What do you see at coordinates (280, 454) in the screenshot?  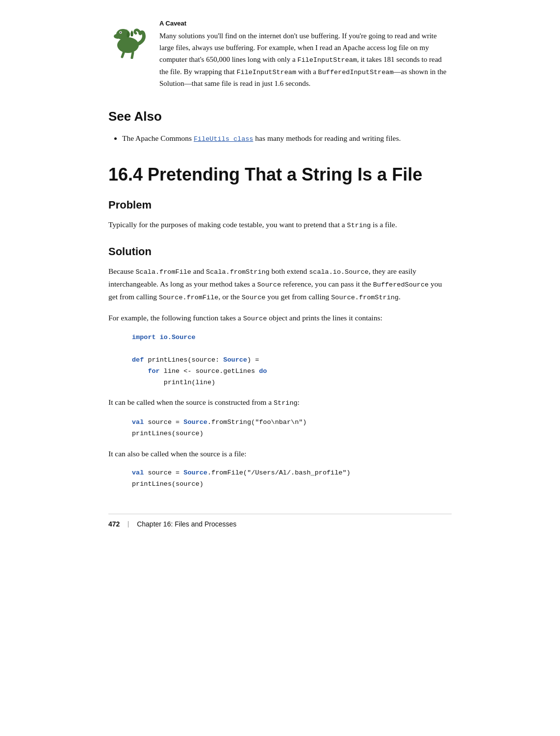 I see `solution-para4: It can also be called when the source is…` at bounding box center [280, 454].